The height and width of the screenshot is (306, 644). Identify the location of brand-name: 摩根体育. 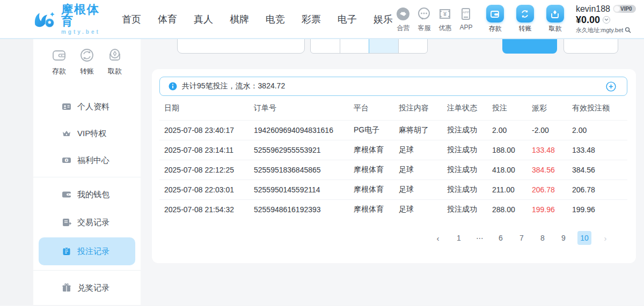
(83, 16).